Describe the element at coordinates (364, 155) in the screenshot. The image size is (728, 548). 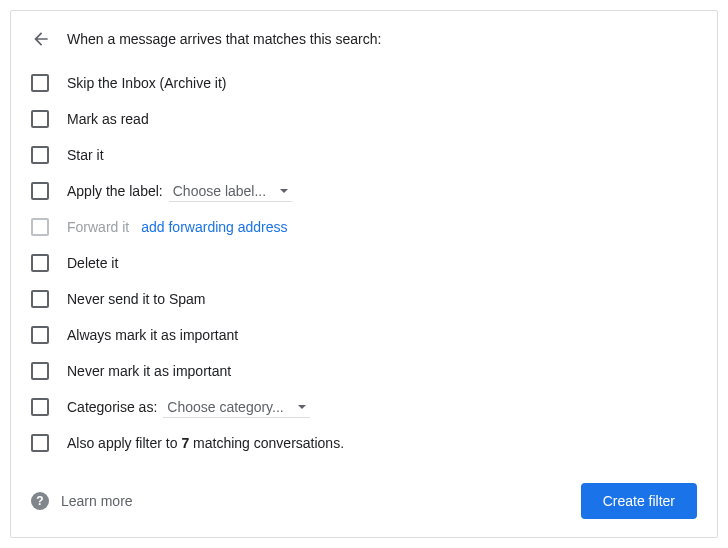
I see `option-star: Star it` at that location.